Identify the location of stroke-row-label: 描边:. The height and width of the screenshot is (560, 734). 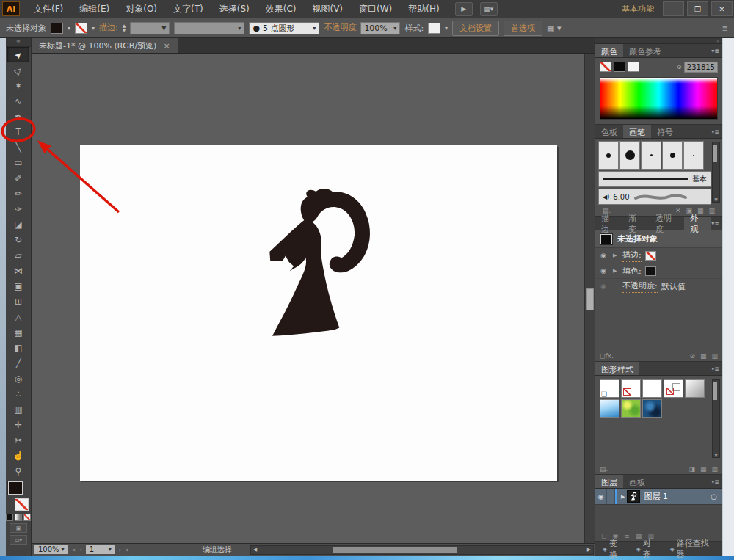
(632, 255).